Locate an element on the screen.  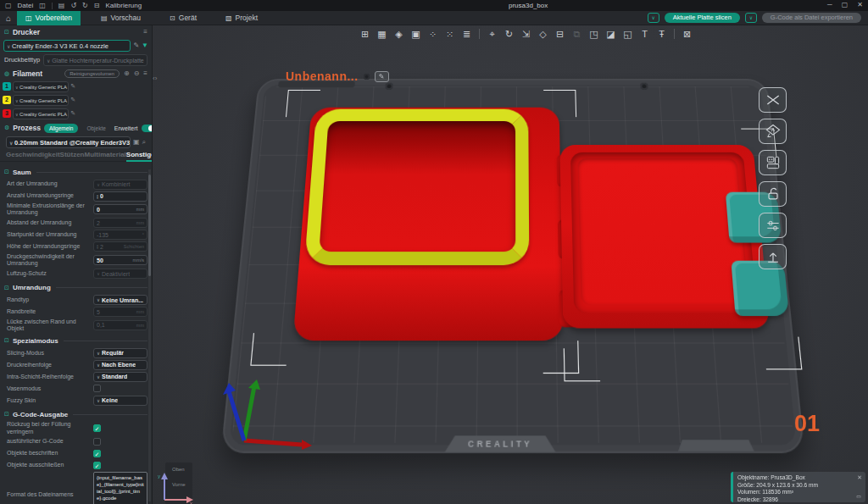
plate-grid-icon: ▦ is located at coordinates (381, 34).